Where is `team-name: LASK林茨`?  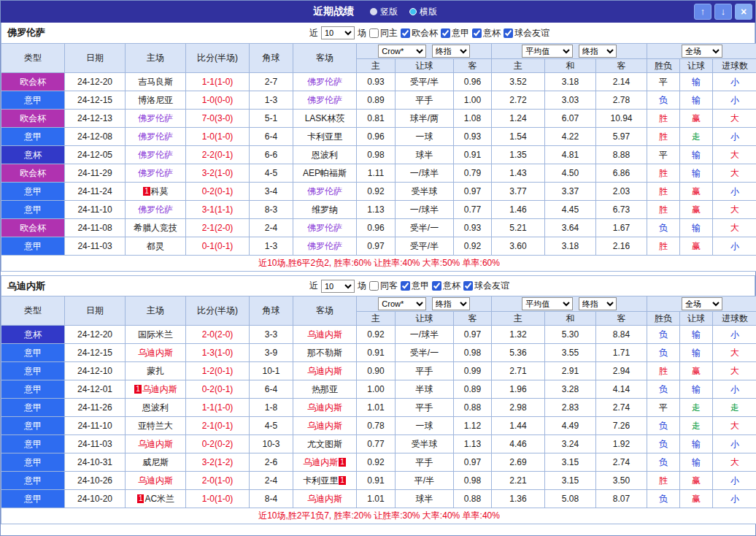
team-name: LASK林茨 is located at coordinates (325, 118).